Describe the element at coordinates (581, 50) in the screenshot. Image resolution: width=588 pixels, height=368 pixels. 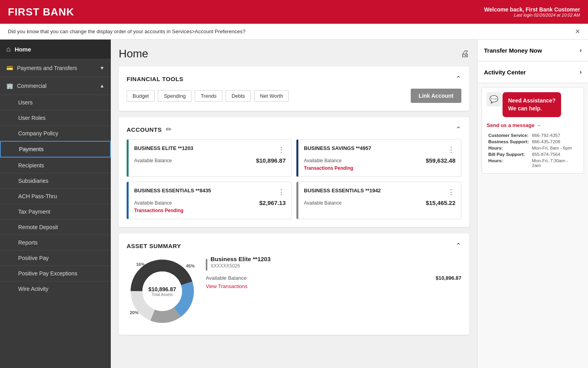
I see `chevron-right-transfer-icon: ›` at that location.